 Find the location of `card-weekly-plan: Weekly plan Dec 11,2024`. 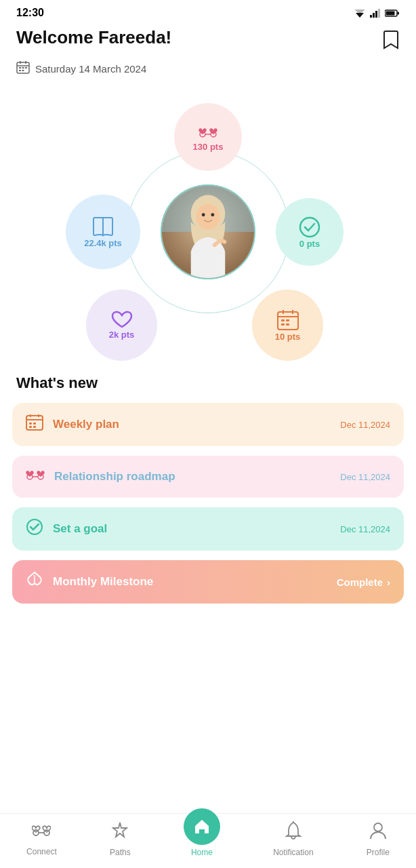

card-weekly-plan: Weekly plan Dec 11,2024 is located at coordinates (208, 425).